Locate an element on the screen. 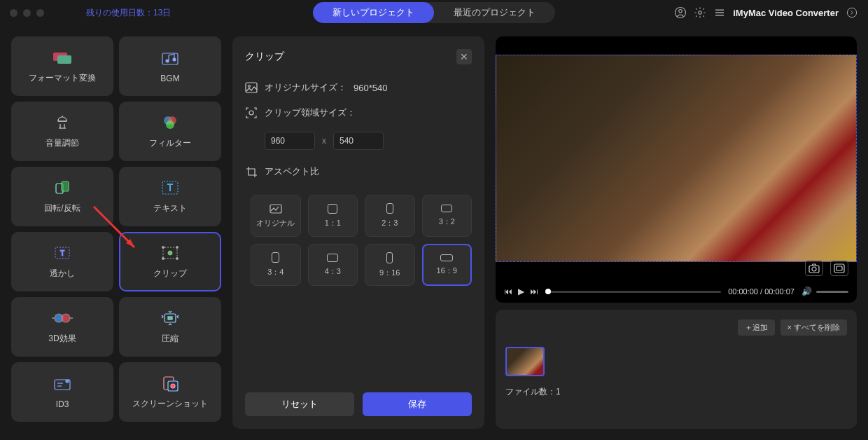 Image resolution: width=868 pixels, height=440 pixels. crop-icon is located at coordinates (251, 172).